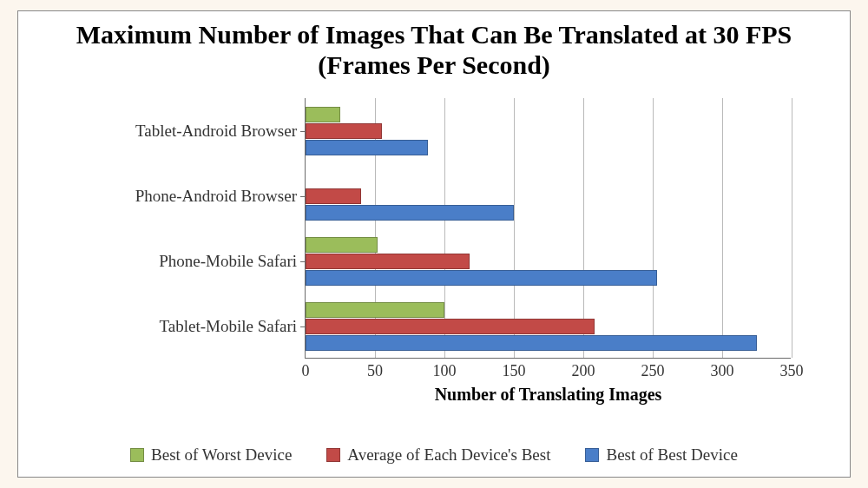  Describe the element at coordinates (653, 372) in the screenshot. I see `x-tick-label: 250` at that location.